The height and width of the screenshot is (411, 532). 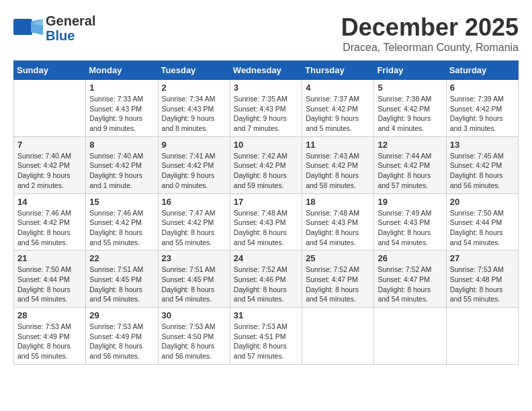 I want to click on weekday-header-friday: Friday, so click(x=410, y=71).